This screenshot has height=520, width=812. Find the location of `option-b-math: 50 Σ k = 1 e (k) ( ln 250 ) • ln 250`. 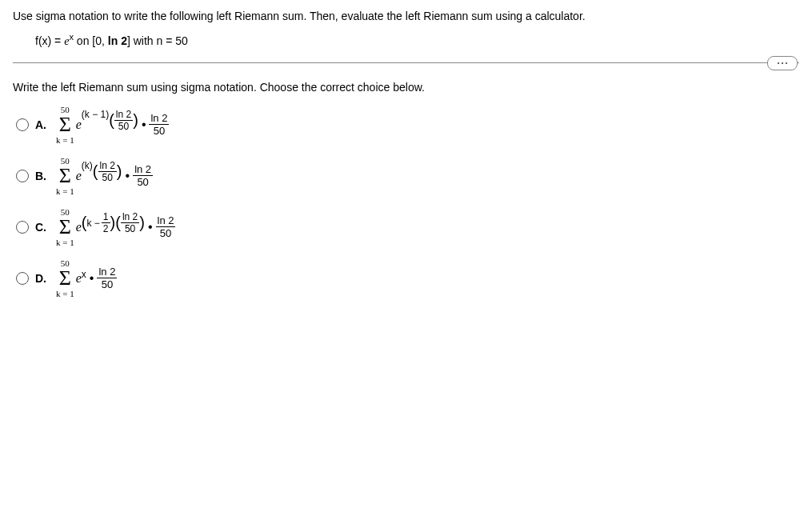

option-b-math: 50 Σ k = 1 e (k) ( ln 250 ) • ln 250 is located at coordinates (104, 176).